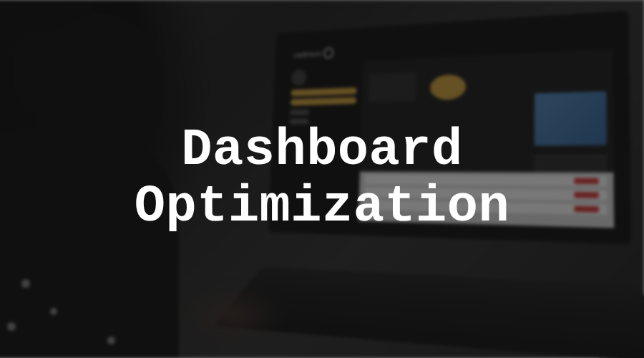 The image size is (644, 358). I want to click on title-line-1: Dashboard, so click(322, 150).